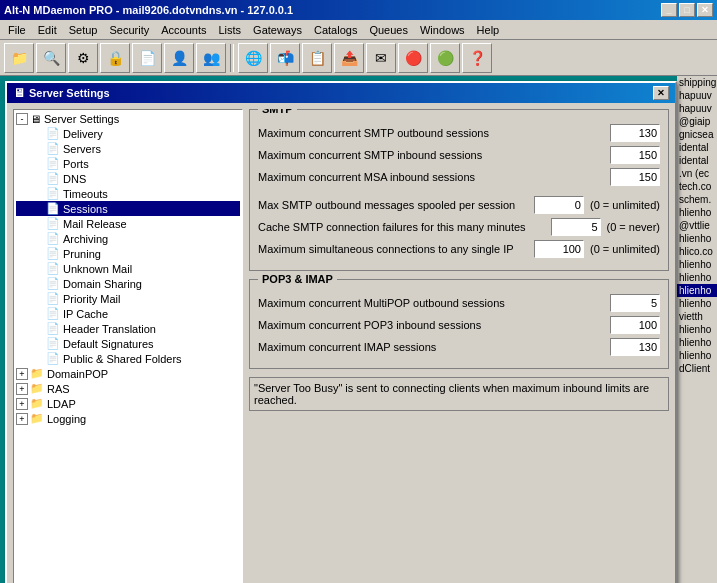 Image resolution: width=717 pixels, height=583 pixels. Describe the element at coordinates (128, 134) in the screenshot. I see `tree-item-delivery: 📄Delivery` at that location.